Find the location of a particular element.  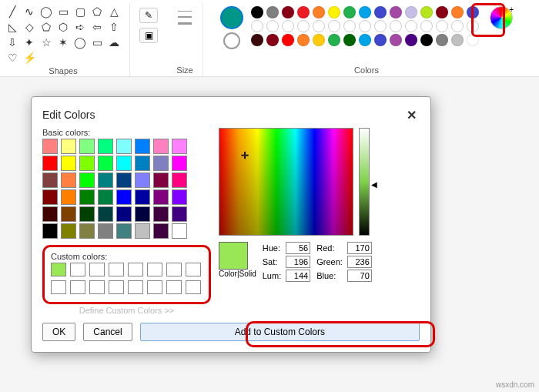

cancel-button: Cancel is located at coordinates (108, 332).